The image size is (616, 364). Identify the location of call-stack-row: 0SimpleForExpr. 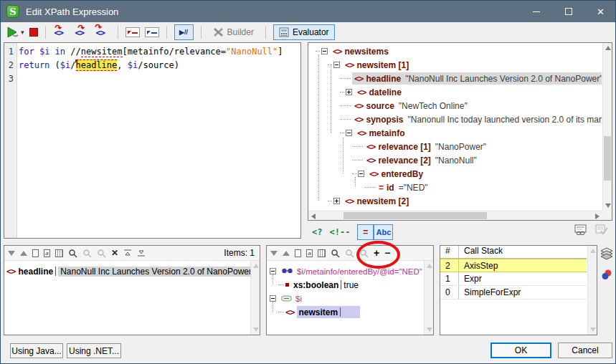
(513, 292).